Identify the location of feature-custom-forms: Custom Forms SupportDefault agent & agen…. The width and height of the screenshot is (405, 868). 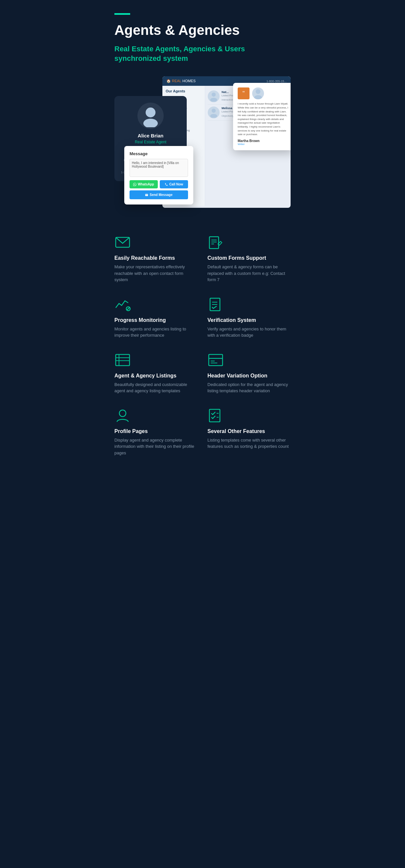
(249, 259).